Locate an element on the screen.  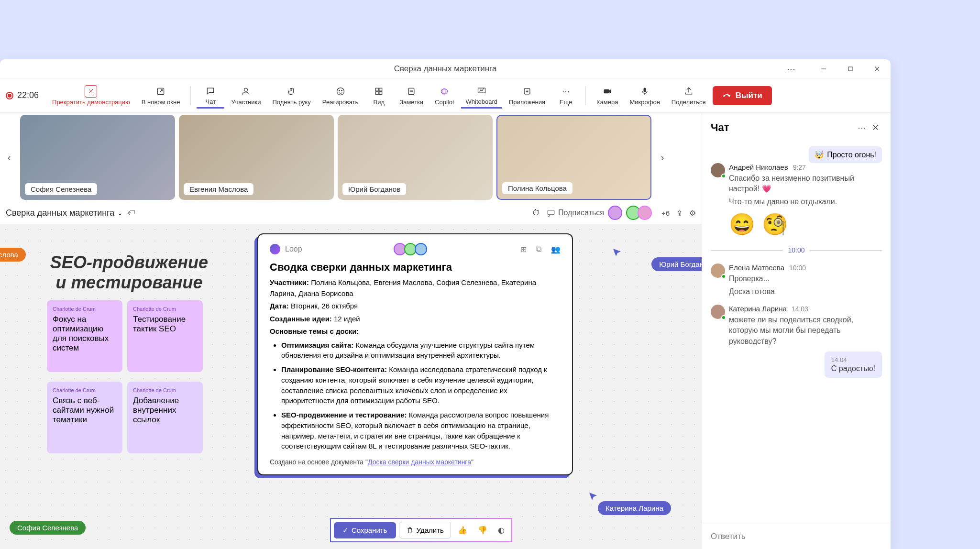
presence-pill: Юрий Богдан is located at coordinates (676, 264).